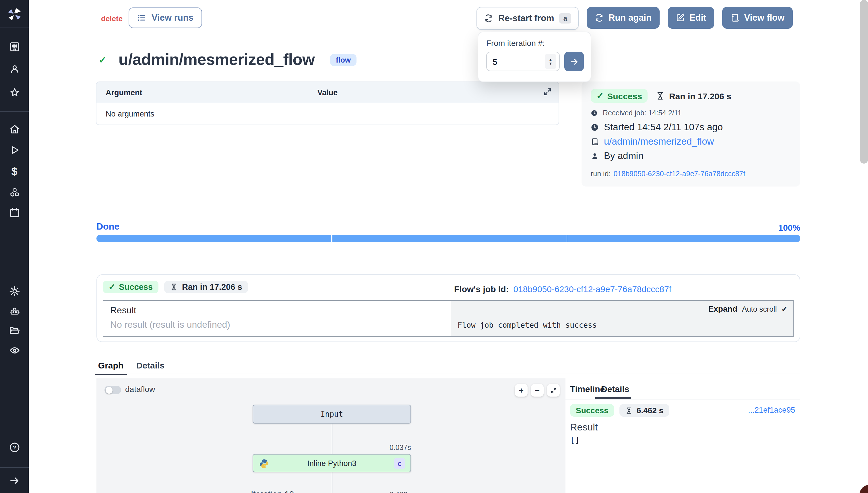 This screenshot has width=868, height=493. What do you see at coordinates (264, 464) in the screenshot?
I see `python-icon` at bounding box center [264, 464].